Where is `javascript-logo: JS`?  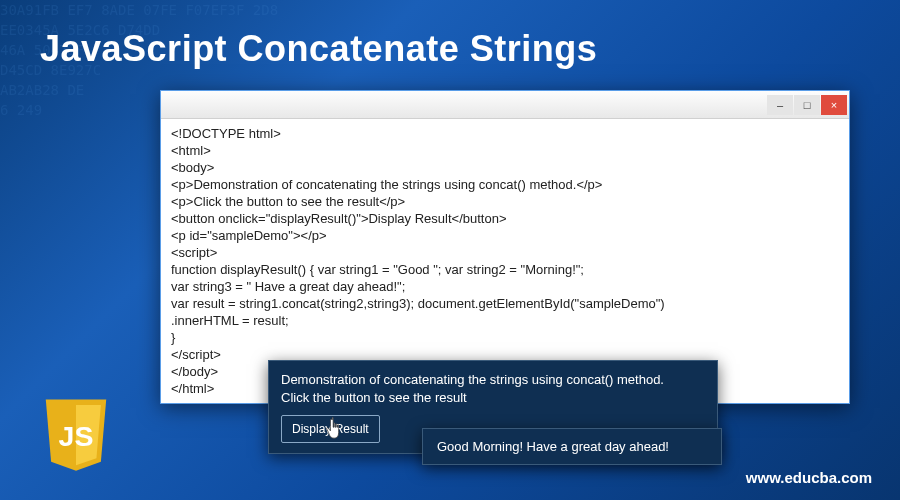 javascript-logo: JS is located at coordinates (76, 436).